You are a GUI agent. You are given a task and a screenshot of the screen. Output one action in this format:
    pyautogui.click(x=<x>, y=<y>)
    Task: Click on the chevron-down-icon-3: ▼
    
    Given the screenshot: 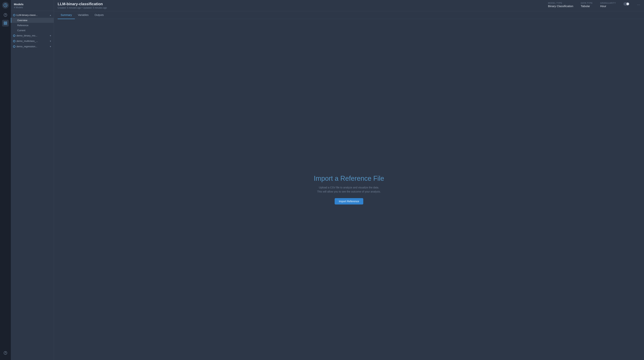 What is the action you would take?
    pyautogui.click(x=50, y=46)
    